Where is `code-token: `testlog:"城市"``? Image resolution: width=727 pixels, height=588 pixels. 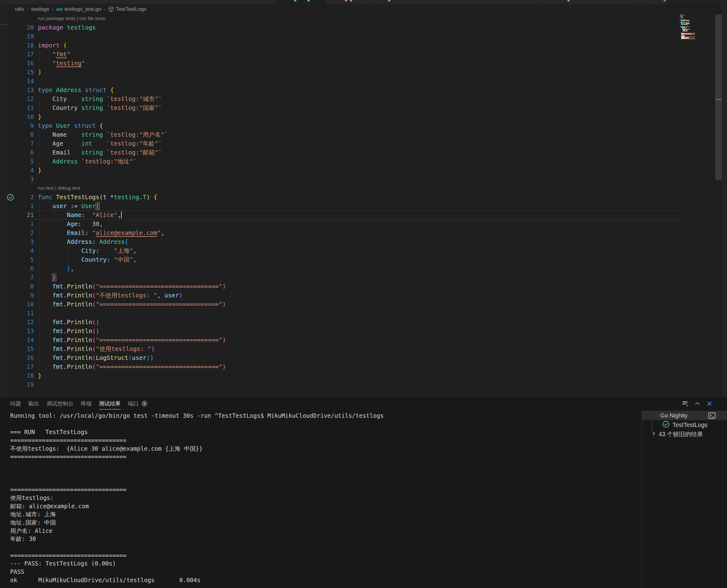 code-token: `testlog:"城市"` is located at coordinates (134, 99).